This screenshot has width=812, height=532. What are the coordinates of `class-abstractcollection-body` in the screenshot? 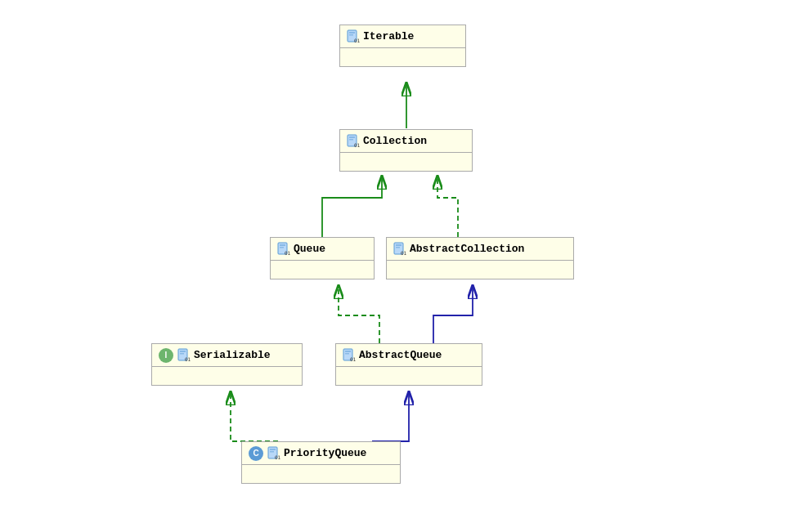 It's located at (480, 270).